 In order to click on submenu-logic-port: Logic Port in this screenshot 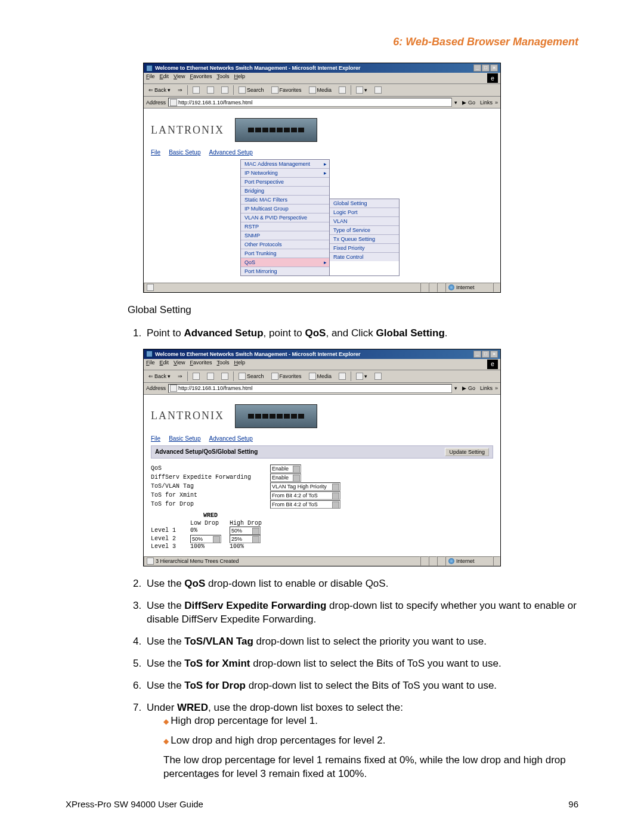, I will do `click(364, 212)`.